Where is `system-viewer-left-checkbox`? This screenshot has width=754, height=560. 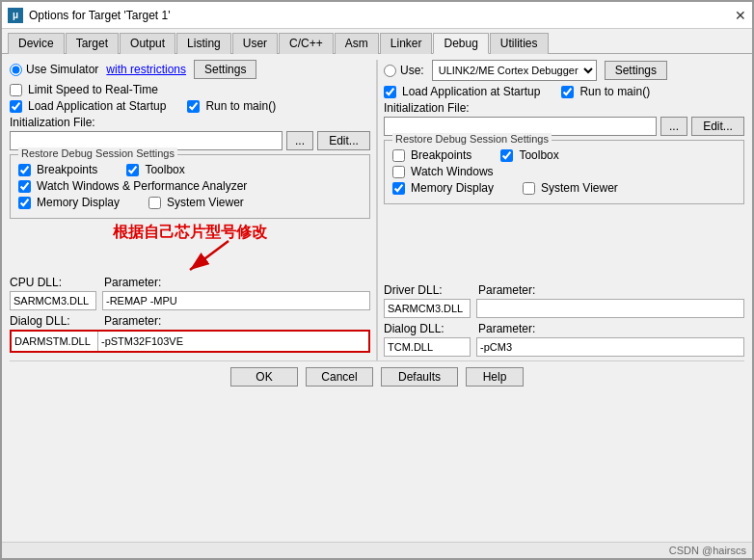 system-viewer-left-checkbox is located at coordinates (154, 202).